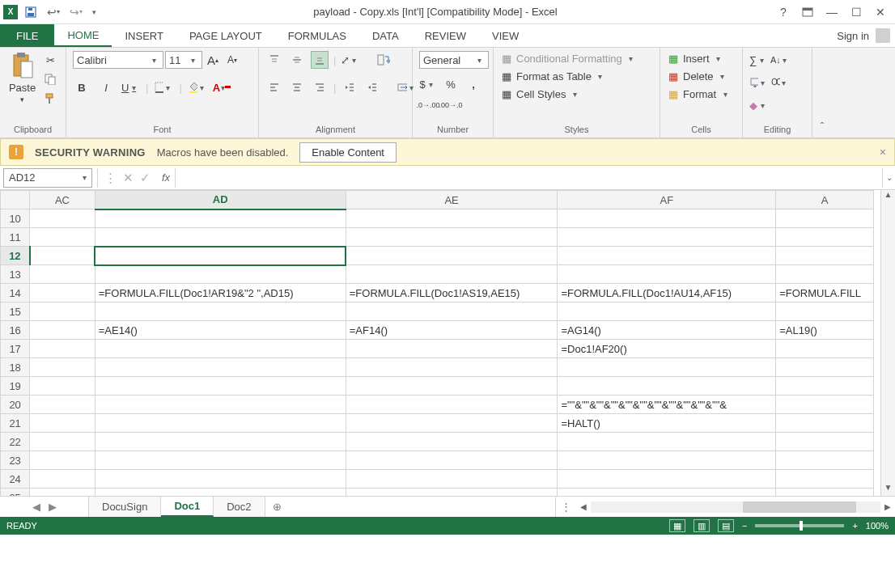  Describe the element at coordinates (15, 493) in the screenshot. I see `row-header: 25` at that location.